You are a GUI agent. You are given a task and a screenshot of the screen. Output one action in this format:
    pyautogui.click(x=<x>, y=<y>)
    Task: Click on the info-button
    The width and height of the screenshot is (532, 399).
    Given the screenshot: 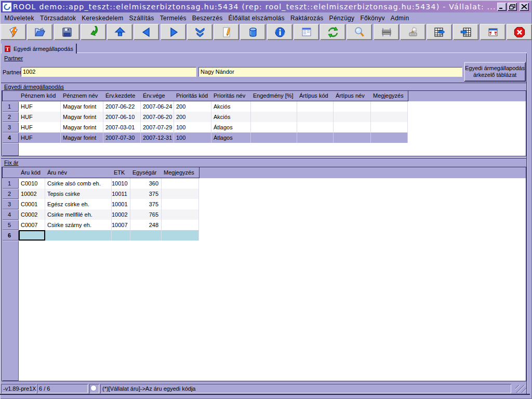 What is the action you would take?
    pyautogui.click(x=280, y=32)
    